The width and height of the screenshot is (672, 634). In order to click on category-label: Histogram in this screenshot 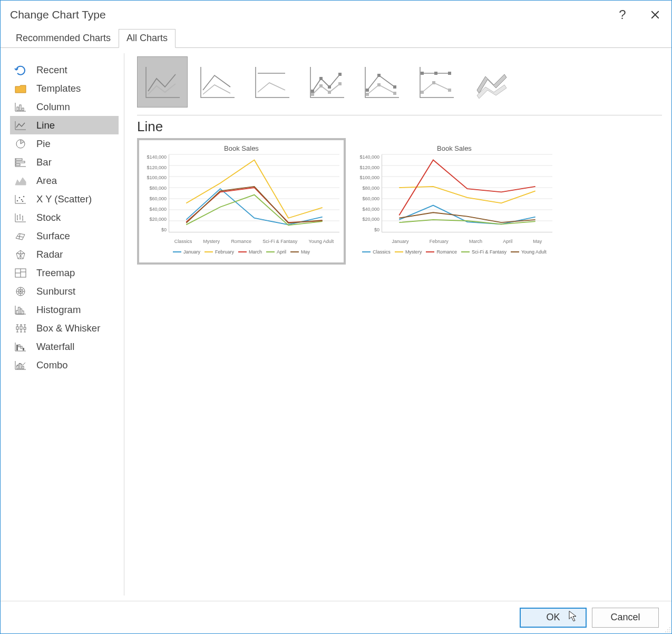, I will do `click(59, 310)`.